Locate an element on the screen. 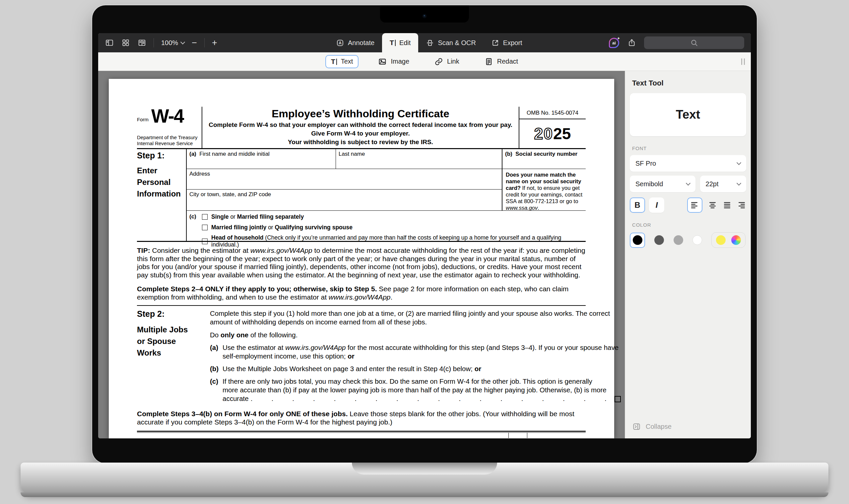  form-subtitle-2: Give Form W-4 to your employer. is located at coordinates (360, 133).